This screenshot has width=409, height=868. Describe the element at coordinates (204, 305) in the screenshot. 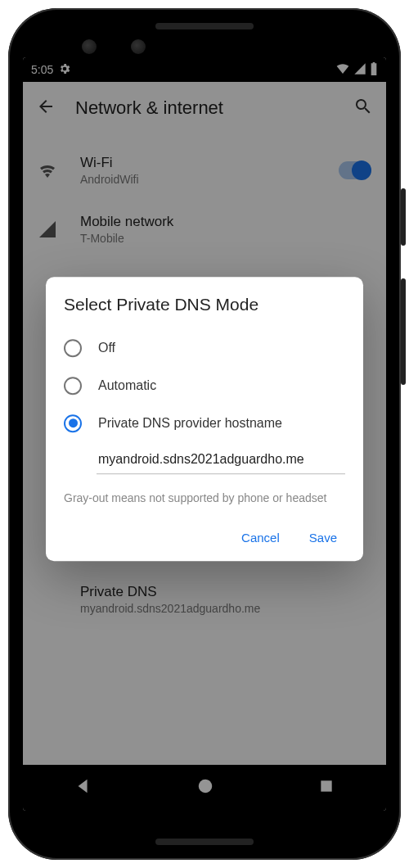

I see `dialog-title: Select Private DNS Mode` at that location.